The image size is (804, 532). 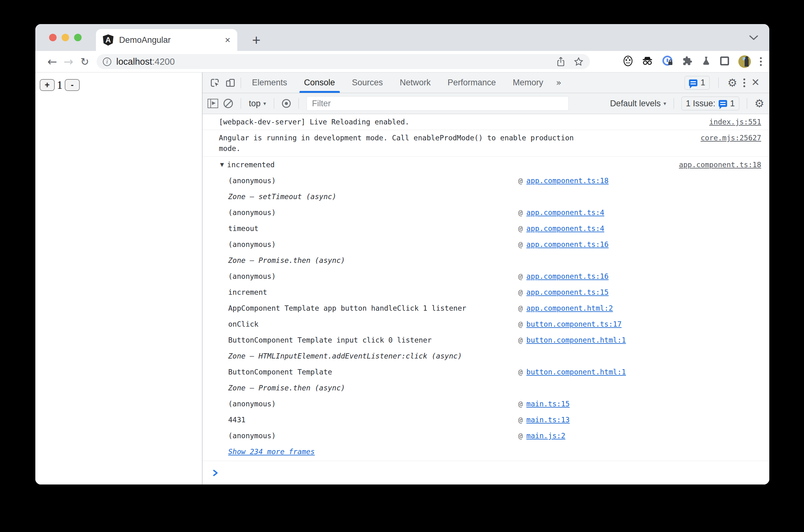 What do you see at coordinates (257, 104) in the screenshot?
I see `context-selector: top ▾` at bounding box center [257, 104].